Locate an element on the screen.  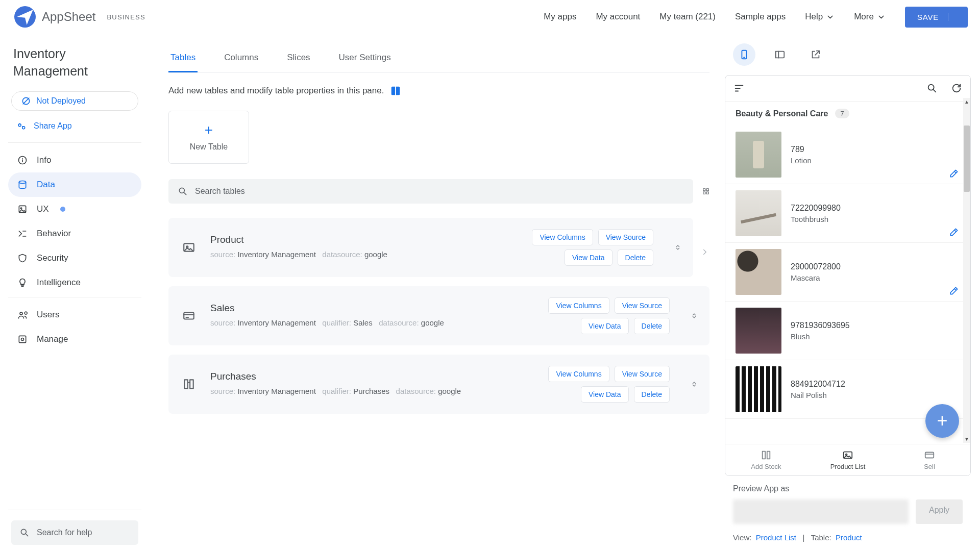
nav-sample-apps: Sample apps is located at coordinates (761, 17).